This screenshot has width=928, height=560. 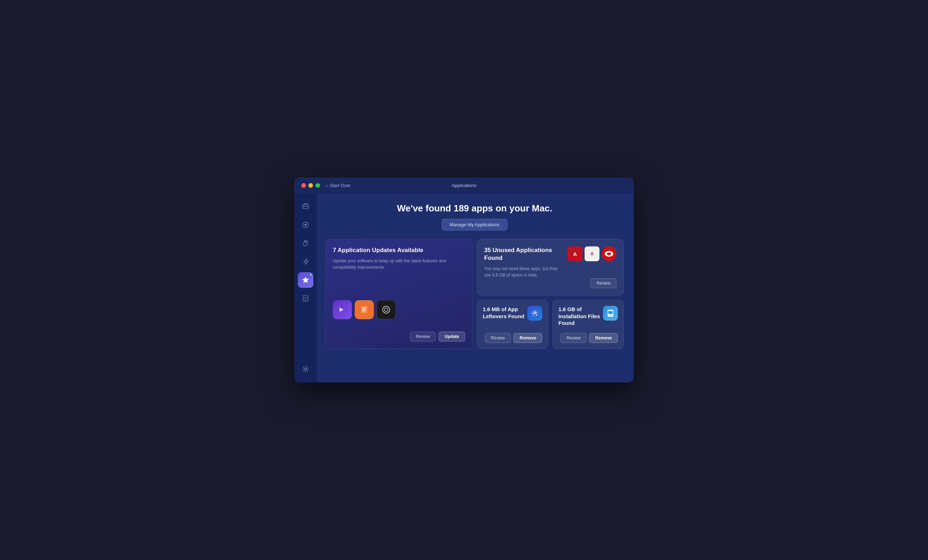 I want to click on installation-icon, so click(x=610, y=313).